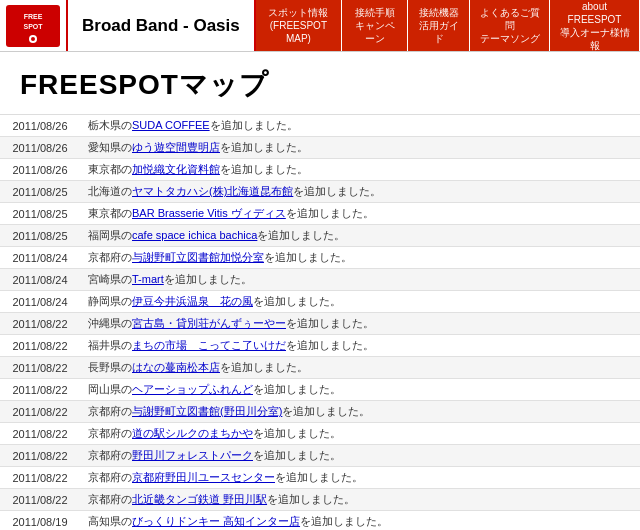 Image resolution: width=640 pixels, height=530 pixels. Describe the element at coordinates (148, 279) in the screenshot. I see `entry-link: T-mart` at that location.